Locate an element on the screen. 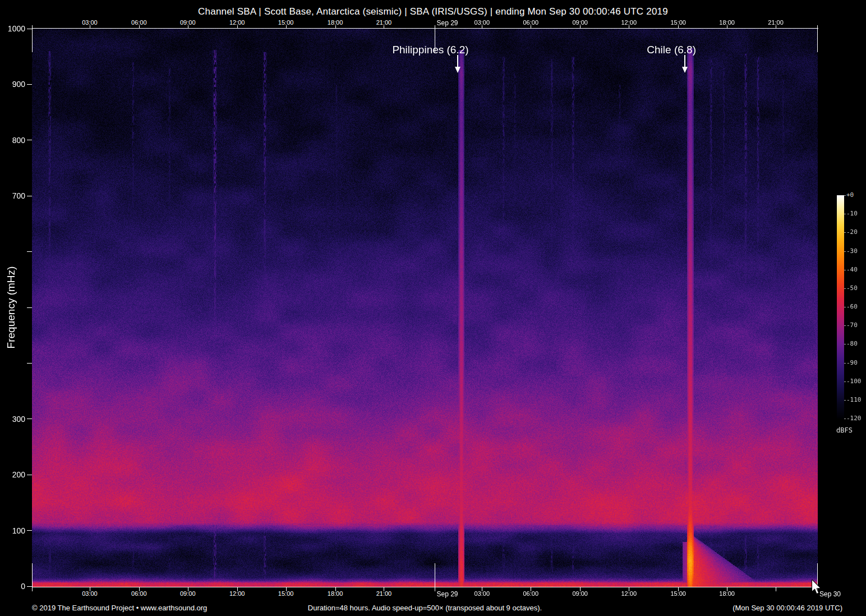 The image size is (866, 616). x-tick-label: Sep 30 is located at coordinates (830, 594).